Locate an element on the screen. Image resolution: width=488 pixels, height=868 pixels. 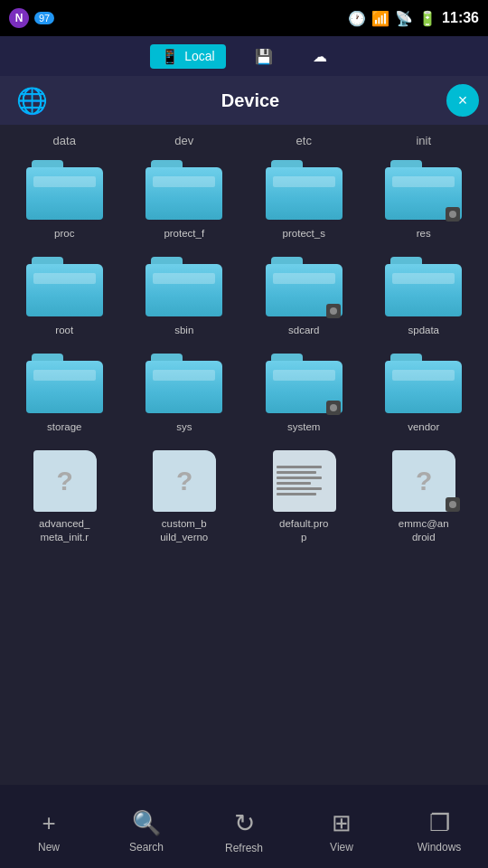
refresh-button: ↻ Refresh is located at coordinates (244, 831).